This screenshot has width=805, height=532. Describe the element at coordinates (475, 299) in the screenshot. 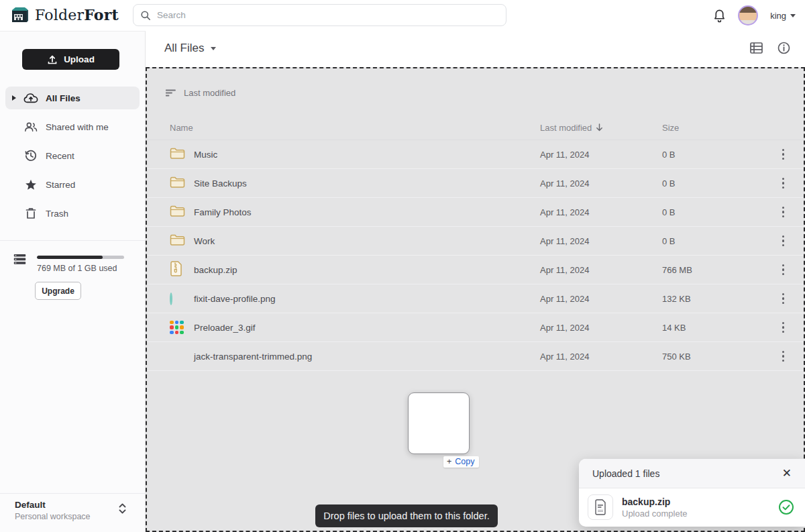

I see `file-row: fixit-dave-profile.png Apr 11, 2024 132 …` at that location.